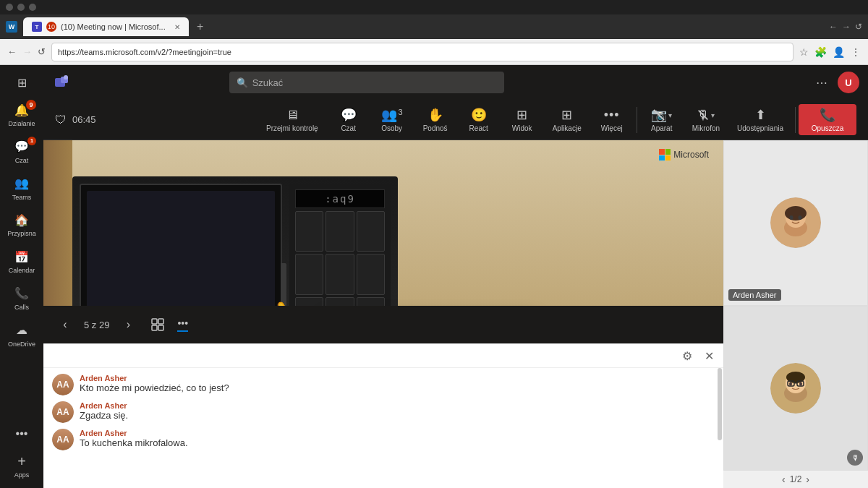  What do you see at coordinates (703, 115) in the screenshot?
I see `mic-cross-line` at bounding box center [703, 115].